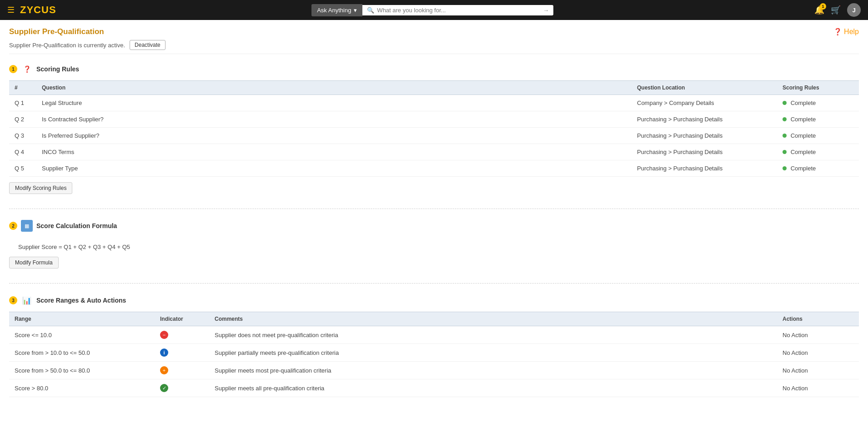 The width and height of the screenshot is (868, 433). What do you see at coordinates (493, 371) in the screenshot?
I see `comments-text: Supplier meets most pre-qualification cr…` at bounding box center [493, 371].